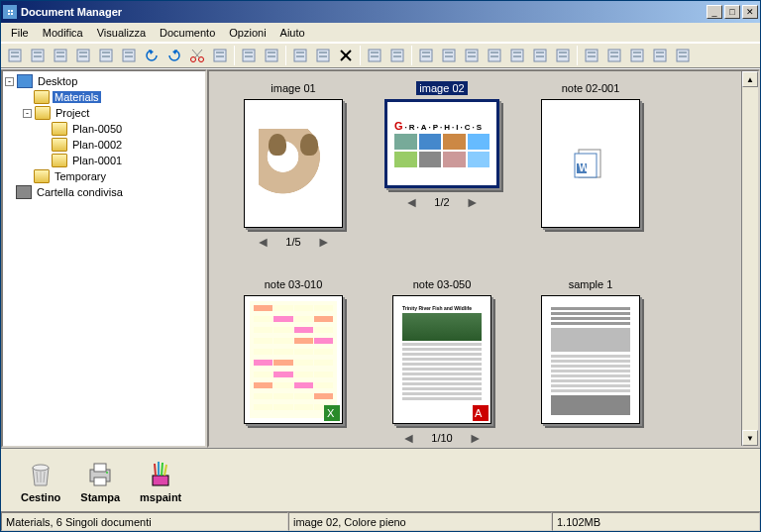 Image resolution: width=761 pixels, height=532 pixels. Describe the element at coordinates (346, 55) in the screenshot. I see `delete-icon` at that location.